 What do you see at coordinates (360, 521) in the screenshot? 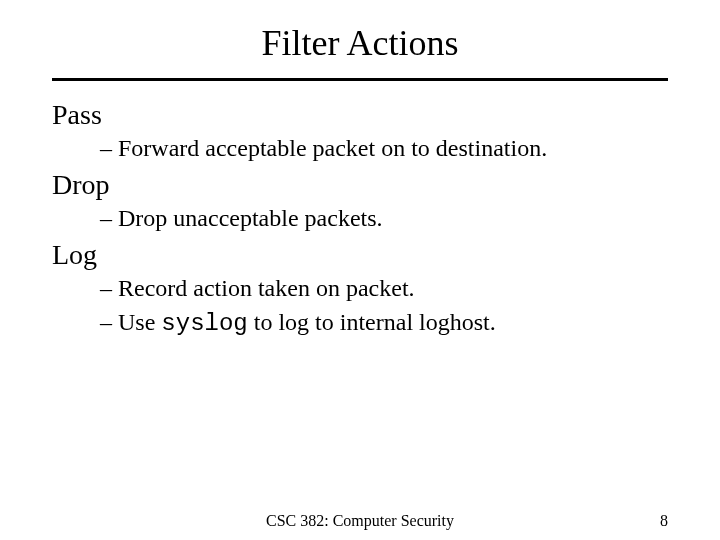
I see `footer-course: CSC 382: Computer Security` at bounding box center [360, 521].